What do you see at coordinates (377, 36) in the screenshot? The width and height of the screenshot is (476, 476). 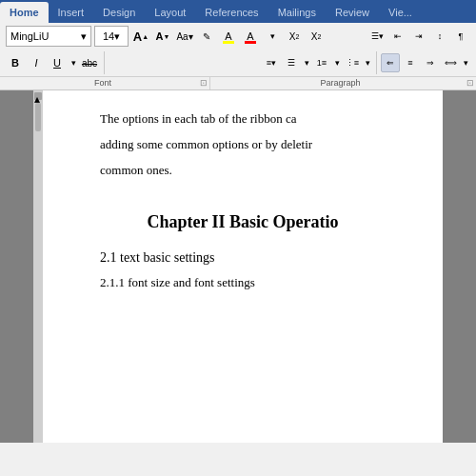 I see `paragraph-spacing-button: ☰▾` at bounding box center [377, 36].